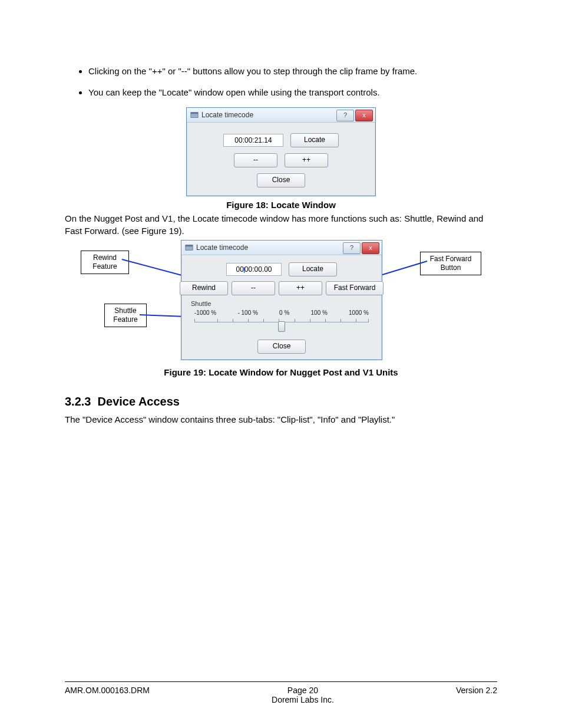  I want to click on shuttle-slider, so click(282, 325).